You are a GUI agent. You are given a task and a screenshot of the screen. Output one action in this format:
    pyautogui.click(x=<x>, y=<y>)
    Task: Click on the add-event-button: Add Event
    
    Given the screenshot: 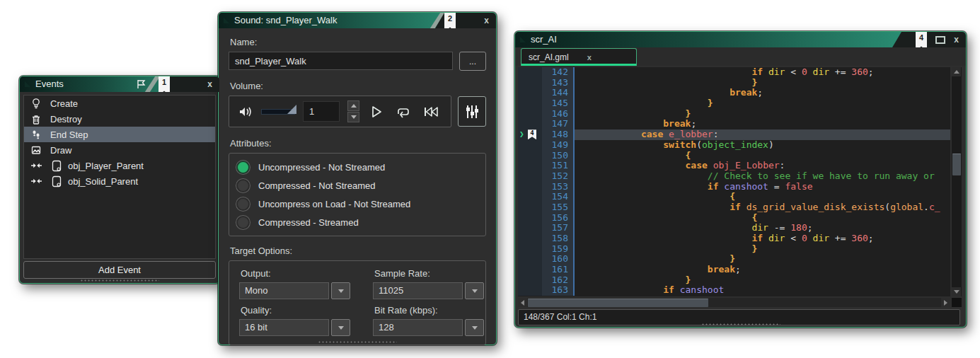 What is the action you would take?
    pyautogui.click(x=120, y=270)
    